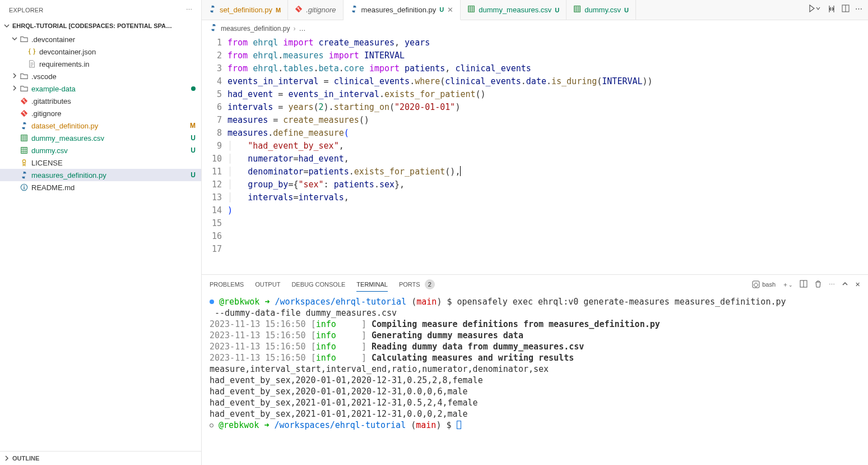 The width and height of the screenshot is (868, 465). What do you see at coordinates (101, 150) in the screenshot?
I see `tree-item: dummy.csvU` at bounding box center [101, 150].